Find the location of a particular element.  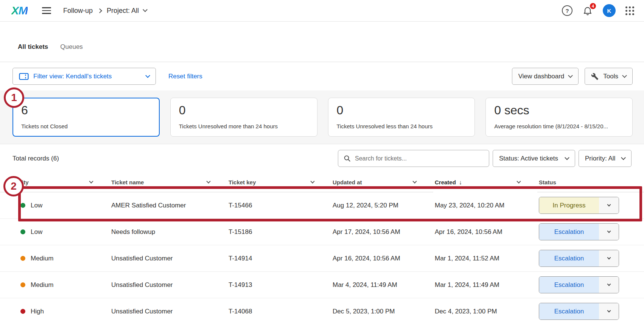

priority-filter-dropdown: Priority: All is located at coordinates (605, 158).